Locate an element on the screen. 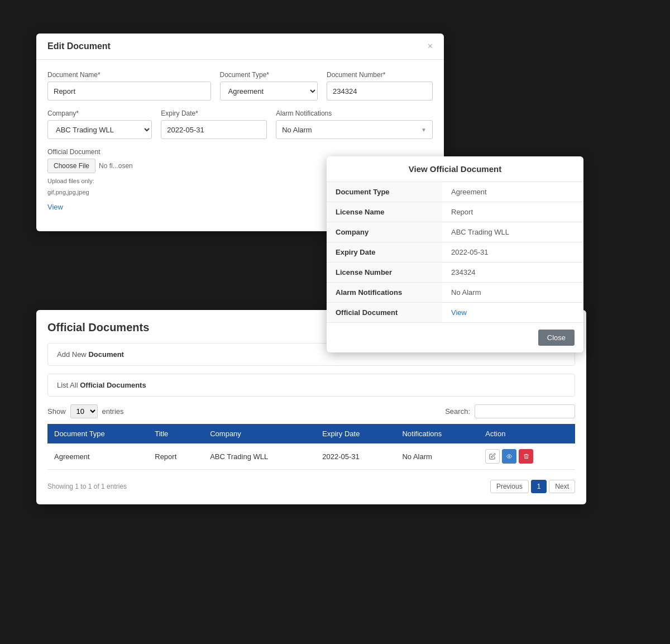 This screenshot has height=644, width=670. form-row-2: Company* ABC Trading WLL Expiry Date* Al… is located at coordinates (240, 124).